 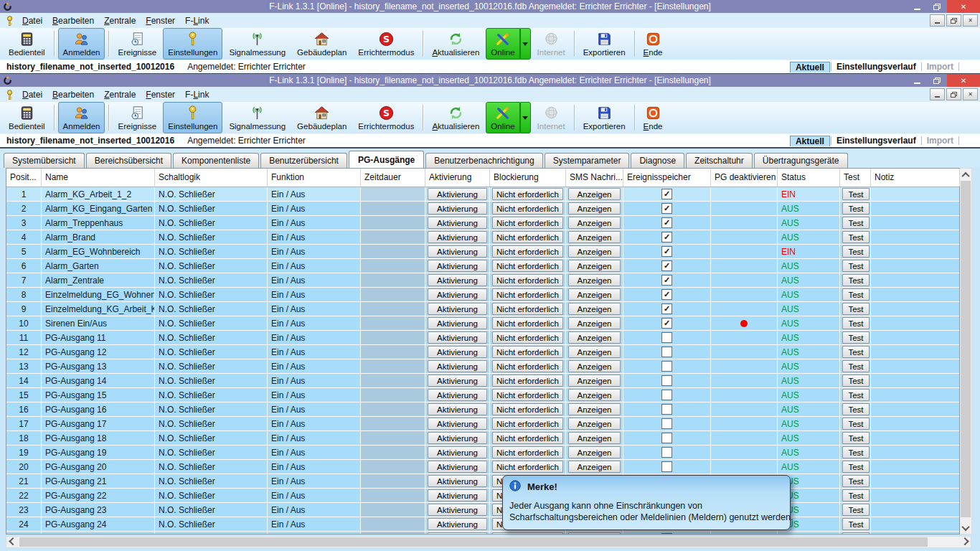 What do you see at coordinates (937, 95) in the screenshot?
I see `mdi-minimize-button` at bounding box center [937, 95].